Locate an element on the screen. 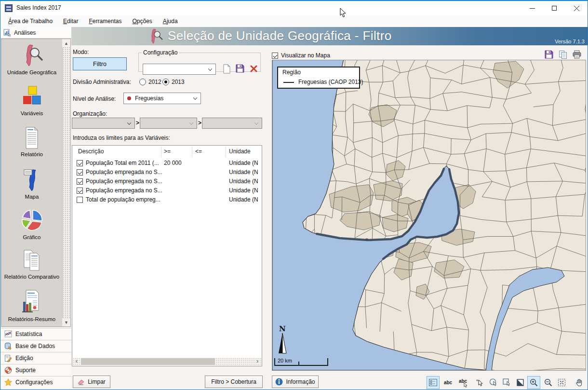 Image resolution: width=588 pixels, height=390 pixels. maximize-button is located at coordinates (554, 8).